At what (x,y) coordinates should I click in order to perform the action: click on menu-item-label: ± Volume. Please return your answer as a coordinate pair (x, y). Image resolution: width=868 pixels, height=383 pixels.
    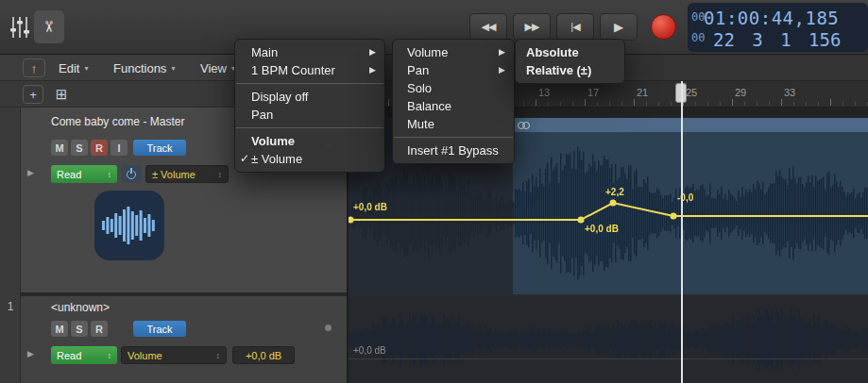
    Looking at the image, I should click on (277, 158).